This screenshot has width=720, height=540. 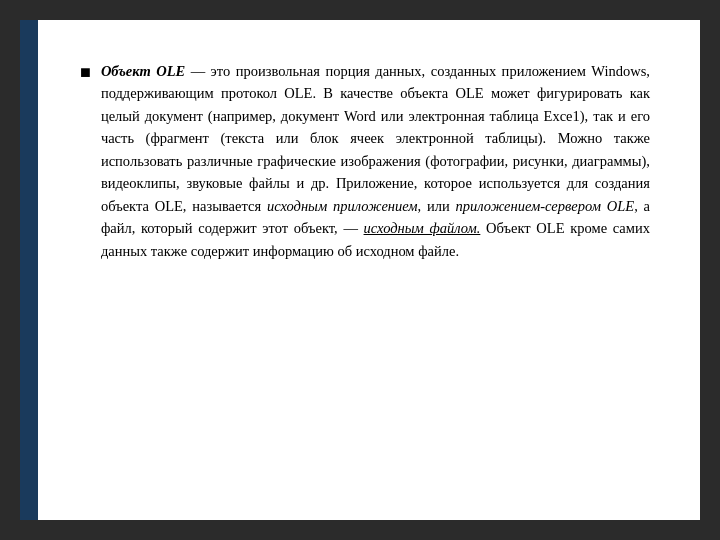 What do you see at coordinates (29, 270) in the screenshot?
I see `left-accent-bar` at bounding box center [29, 270].